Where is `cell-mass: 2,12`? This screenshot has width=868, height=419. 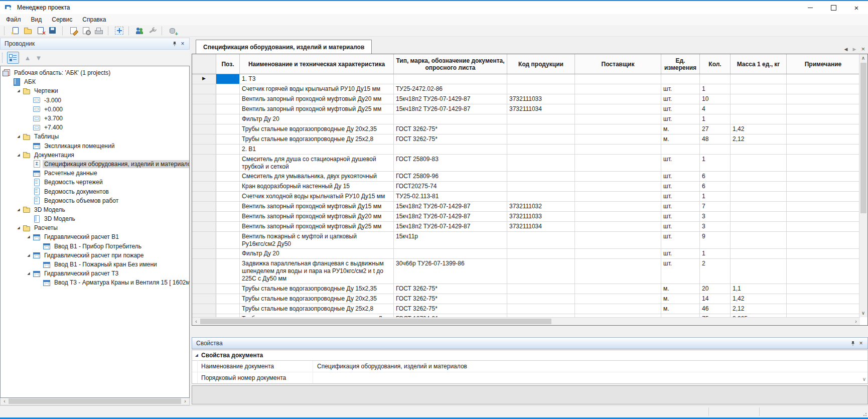 cell-mass: 2,12 is located at coordinates (759, 309).